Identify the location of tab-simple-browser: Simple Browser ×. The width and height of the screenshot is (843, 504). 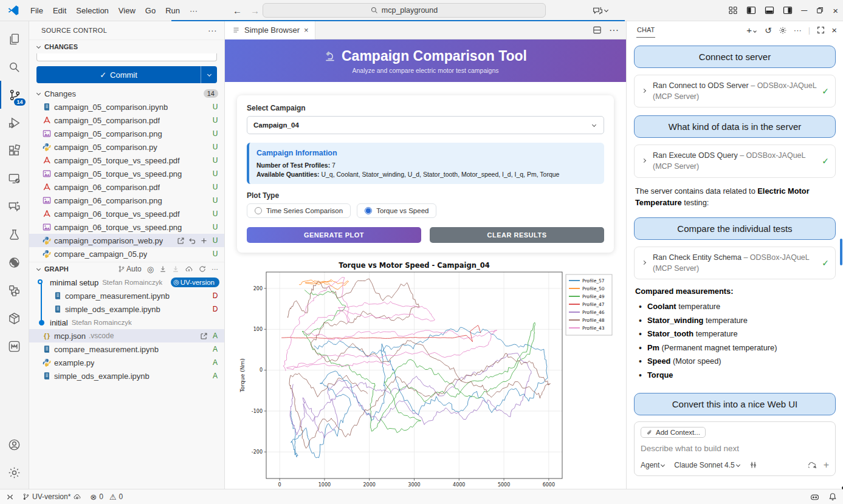
(270, 30).